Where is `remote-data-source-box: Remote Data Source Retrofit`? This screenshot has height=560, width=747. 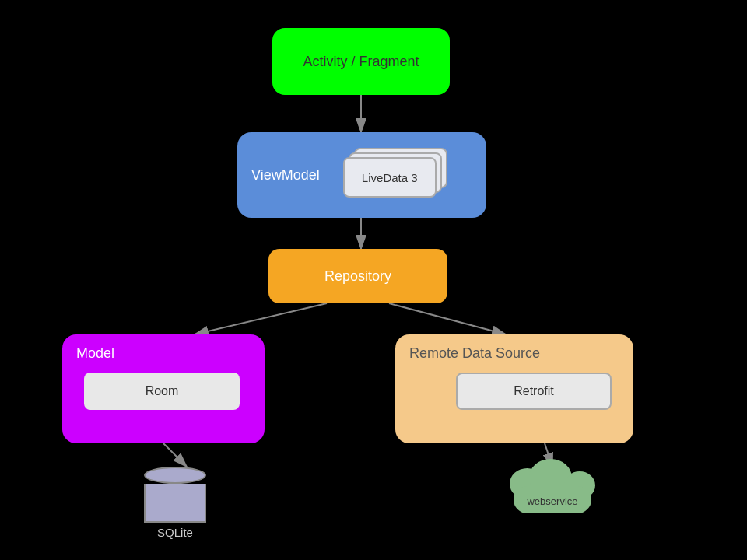 remote-data-source-box: Remote Data Source Retrofit is located at coordinates (514, 389).